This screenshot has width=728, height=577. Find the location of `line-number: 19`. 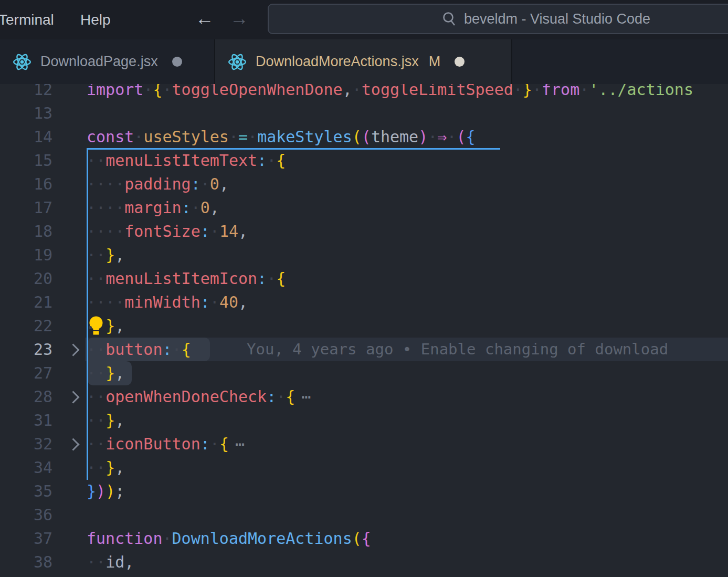

line-number: 19 is located at coordinates (26, 255).